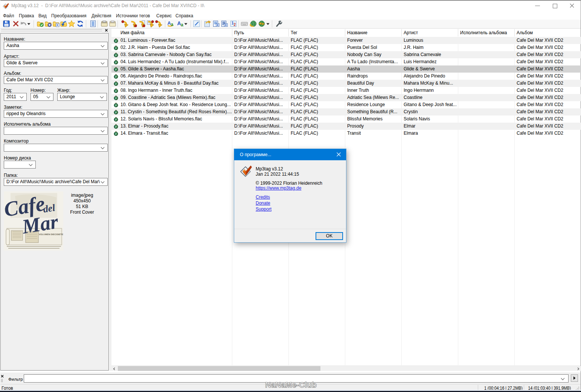 The height and width of the screenshot is (392, 581). I want to click on svg-text: 2, so click(235, 25).